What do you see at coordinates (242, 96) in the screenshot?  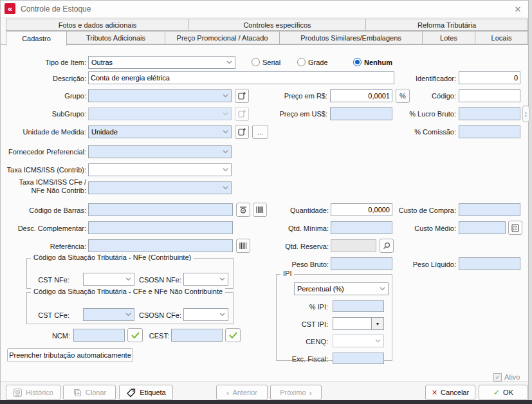 I see `add-grupo-button` at bounding box center [242, 96].